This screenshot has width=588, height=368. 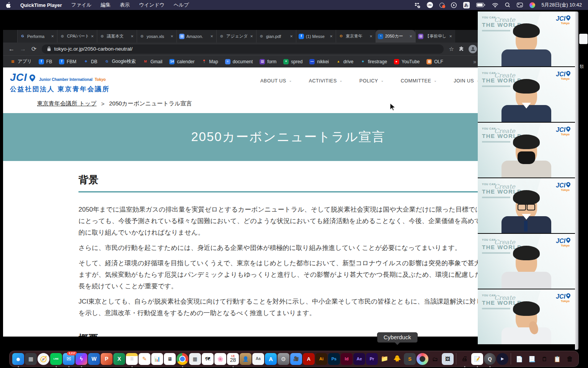 I want to click on dock-icon-pages: ✎, so click(x=145, y=359).